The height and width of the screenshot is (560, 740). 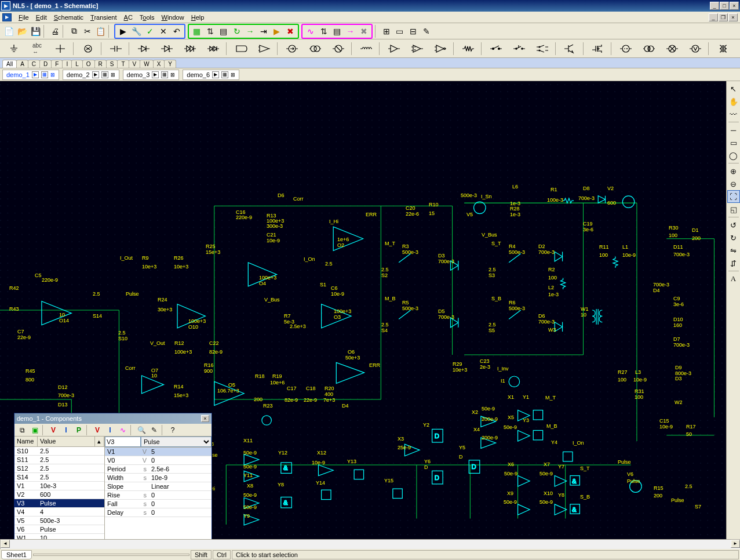 What do you see at coordinates (14, 49) in the screenshot?
I see `ground-icon` at bounding box center [14, 49].